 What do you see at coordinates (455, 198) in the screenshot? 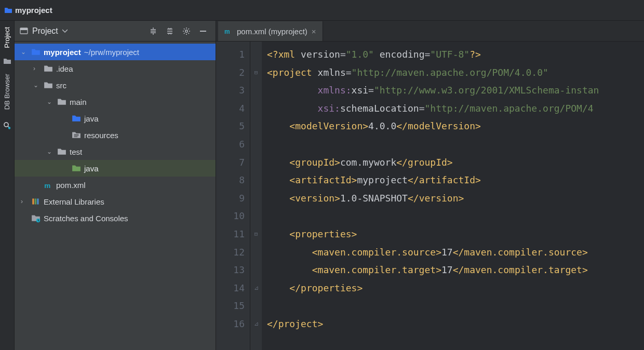
I see `code-line: <version>1.0-SNAPSHOT</version>` at bounding box center [455, 198].